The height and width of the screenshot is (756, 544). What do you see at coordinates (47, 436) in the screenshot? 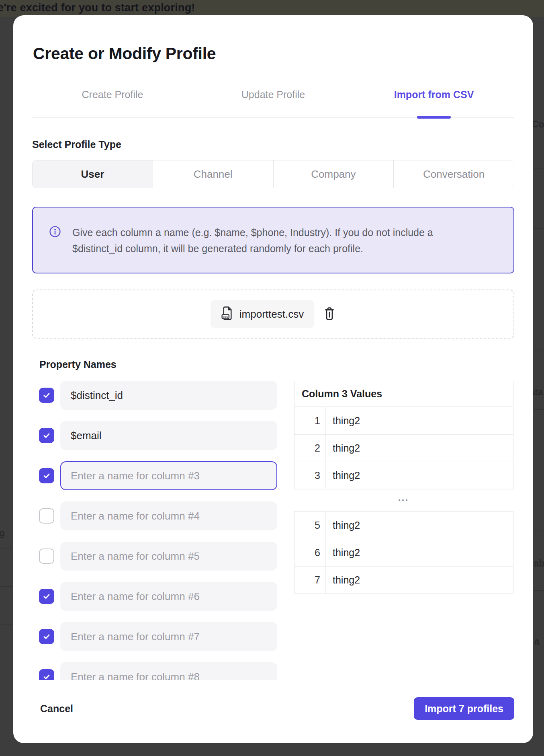
I see `column-2-checkbox` at bounding box center [47, 436].